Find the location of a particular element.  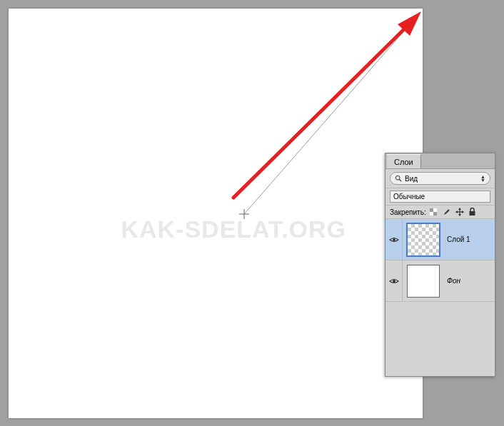

layers-tab: Слои is located at coordinates (404, 161).